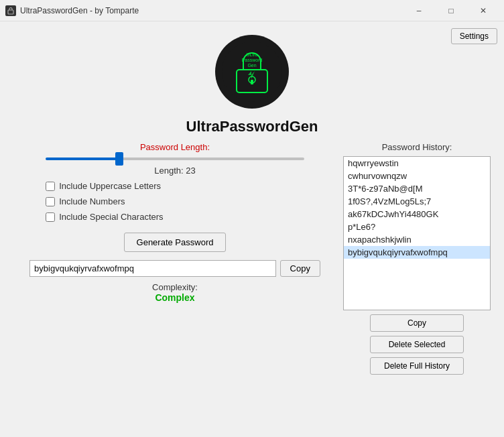 The image size is (504, 437). Describe the element at coordinates (417, 345) in the screenshot. I see `history-buttons: Copy Delete Selected Delete Full History` at that location.